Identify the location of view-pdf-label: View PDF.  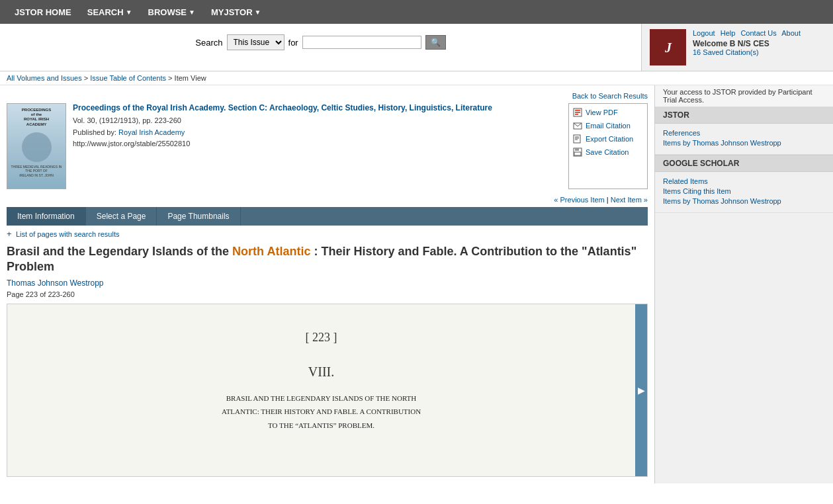
(602, 112).